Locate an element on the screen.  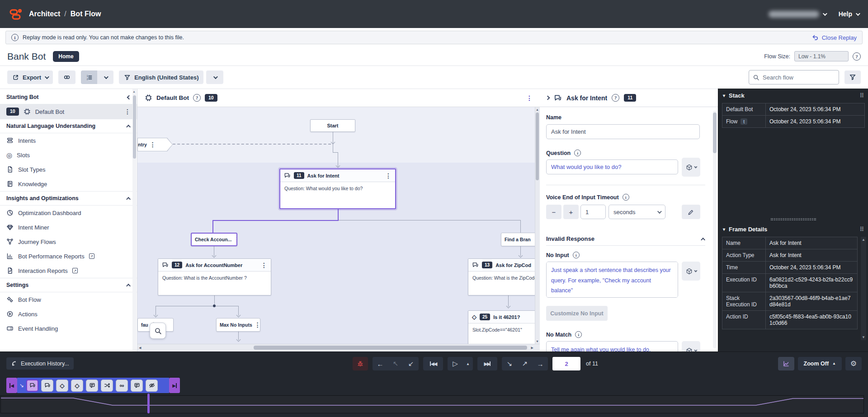
sidebar-item-bot-flow: Bot Flow is located at coordinates (69, 300).